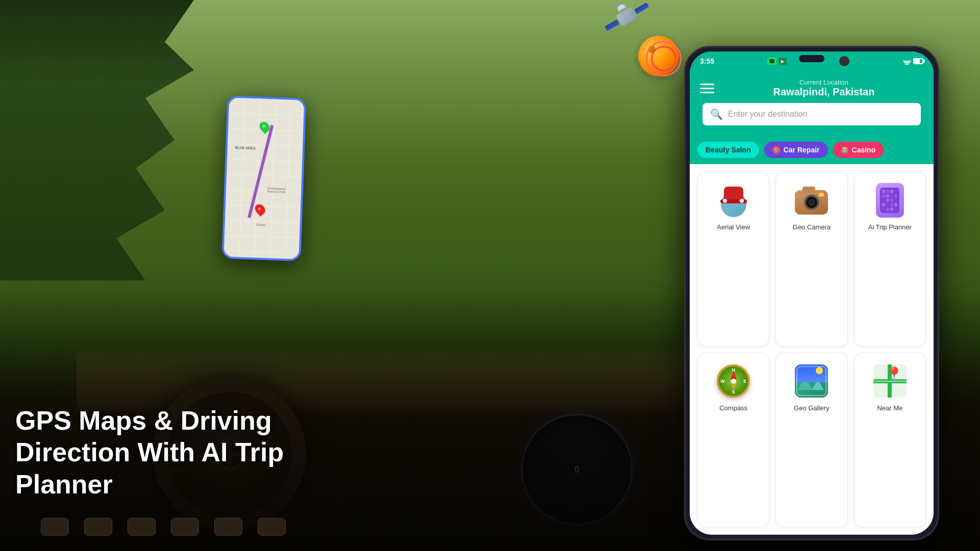  I want to click on hero-text-area: GPS Maps & Driving Direction With AI Tri…, so click(194, 453).